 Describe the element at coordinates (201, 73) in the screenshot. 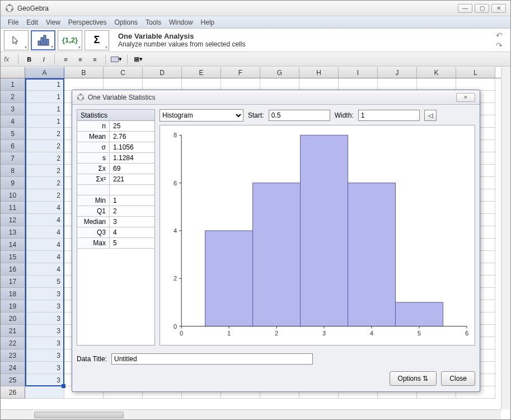

I see `col-header-E: E` at that location.